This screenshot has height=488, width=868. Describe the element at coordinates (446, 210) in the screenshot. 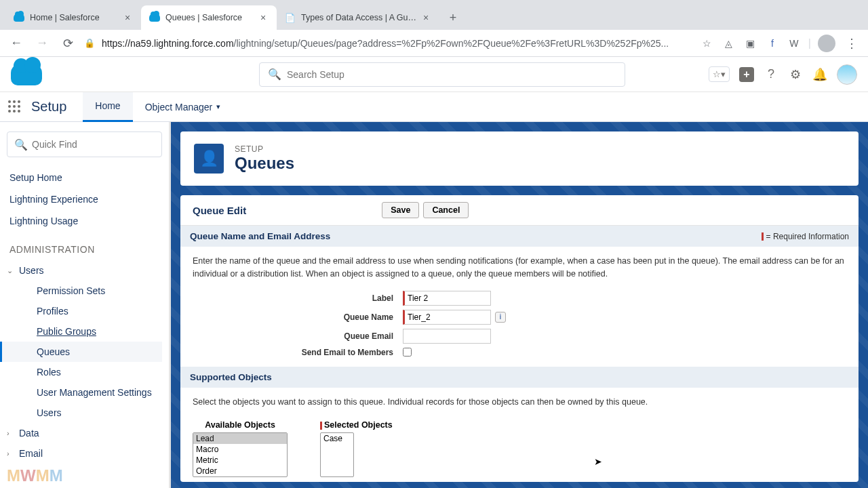

I see `cancel-button: Cancel` at that location.